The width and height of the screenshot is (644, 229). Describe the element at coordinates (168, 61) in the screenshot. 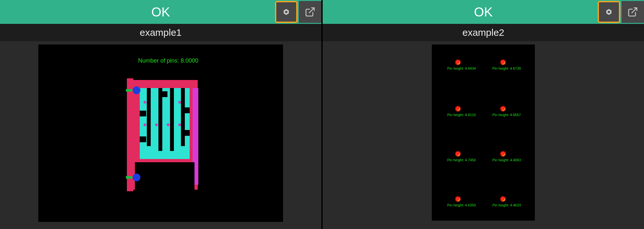

I see `overlay-pin-count: Number of pins: 8.0000` at that location.